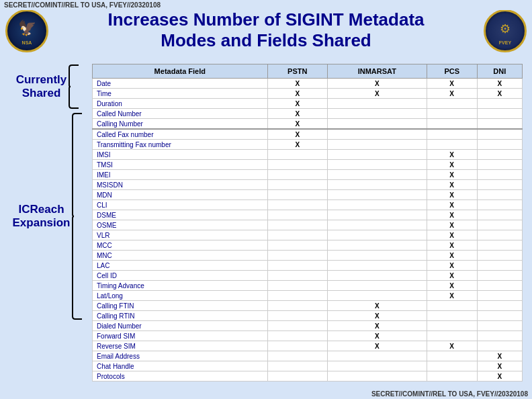 This screenshot has width=532, height=399. What do you see at coordinates (450, 394) in the screenshot?
I see `bottom-classification-text: SECRET//COMINT//REL TO USA, FVEY//203201…` at bounding box center [450, 394].